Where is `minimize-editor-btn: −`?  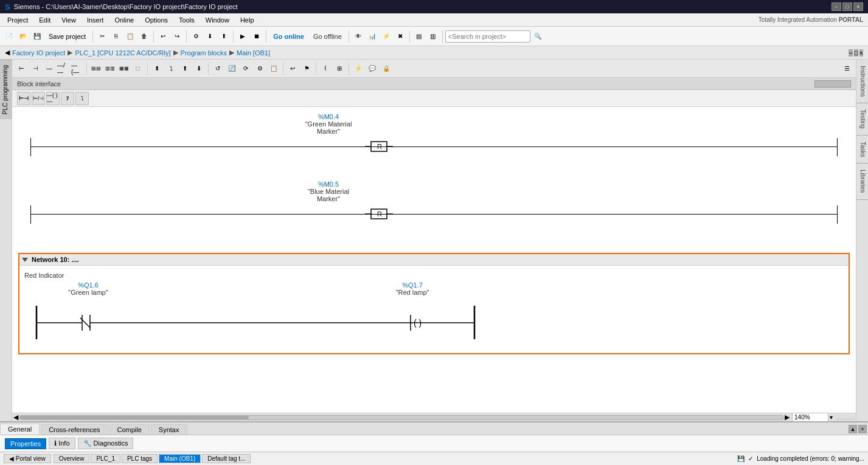 minimize-editor-btn: − is located at coordinates (850, 53).